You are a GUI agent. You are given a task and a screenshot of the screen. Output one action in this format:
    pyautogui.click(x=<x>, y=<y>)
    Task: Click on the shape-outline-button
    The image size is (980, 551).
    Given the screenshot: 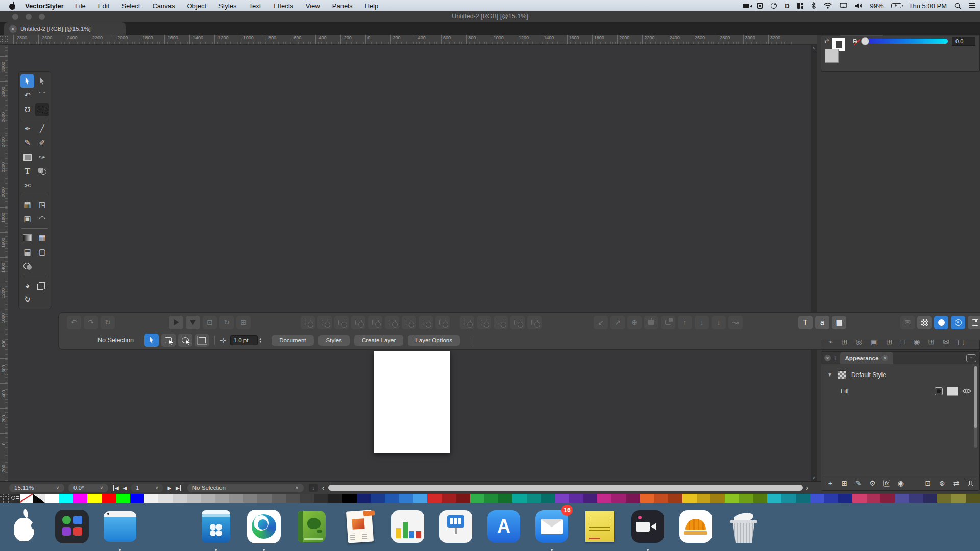 What is the action you would take?
    pyautogui.click(x=443, y=322)
    